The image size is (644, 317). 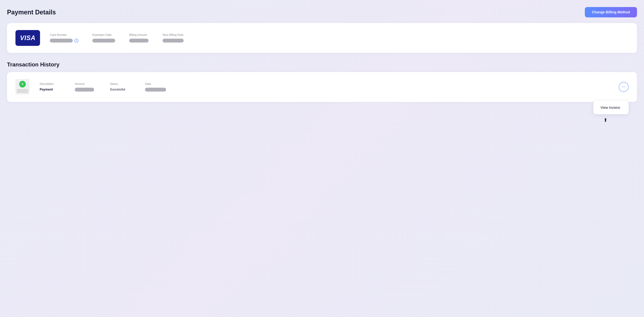 What do you see at coordinates (85, 84) in the screenshot?
I see `amount-label: Amount` at bounding box center [85, 84].